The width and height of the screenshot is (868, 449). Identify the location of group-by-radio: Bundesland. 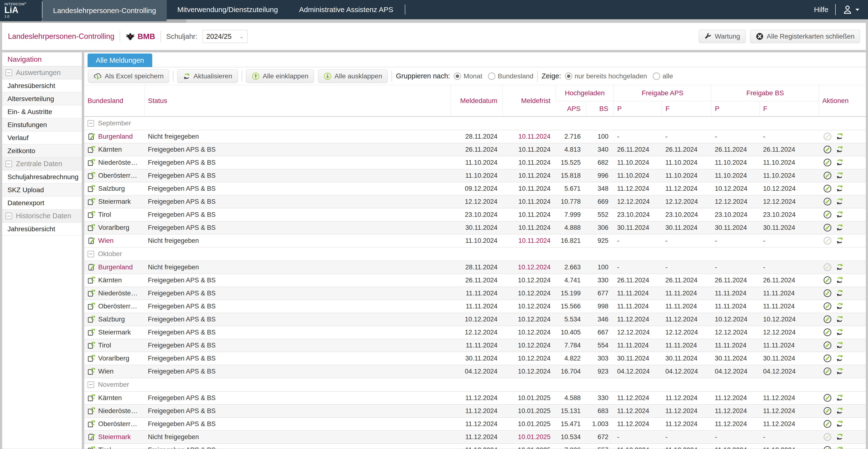
(511, 76).